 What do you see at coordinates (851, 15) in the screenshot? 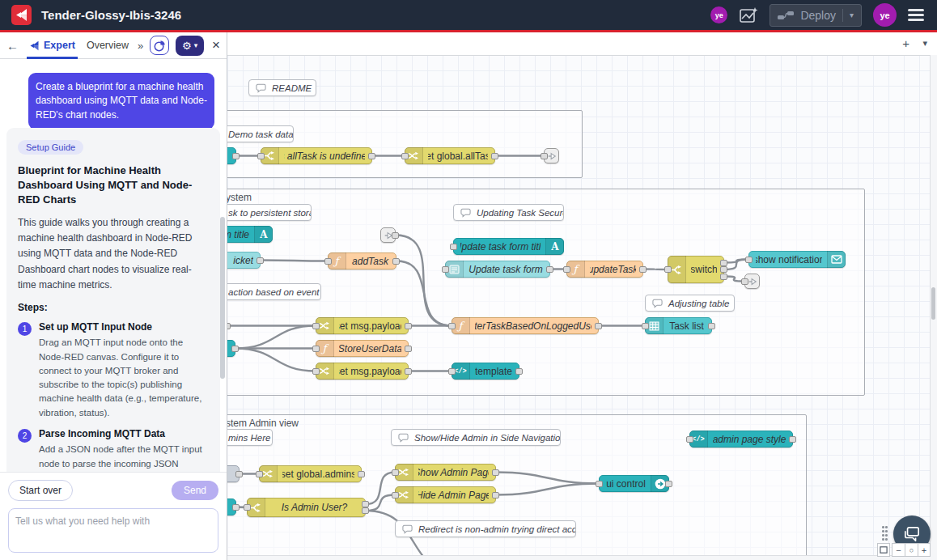
I see `deploy-caret-icon: ▾` at bounding box center [851, 15].